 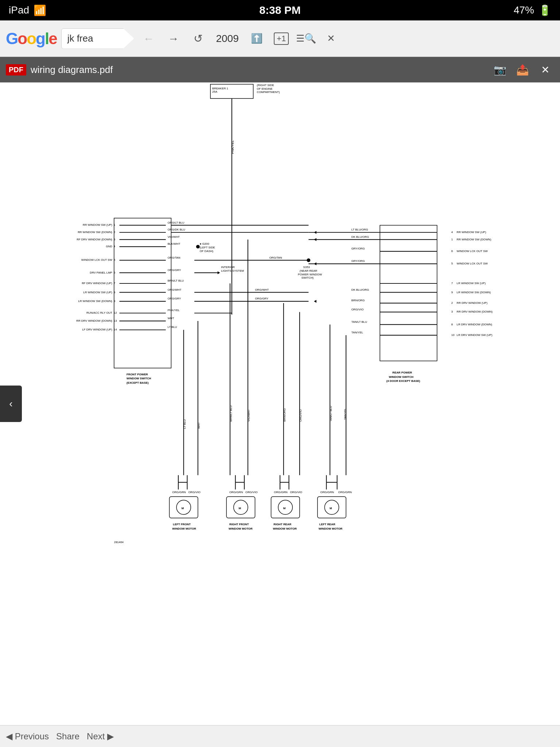 What do you see at coordinates (205, 244) in the screenshot?
I see `svg-text: ● G200` at bounding box center [205, 244].